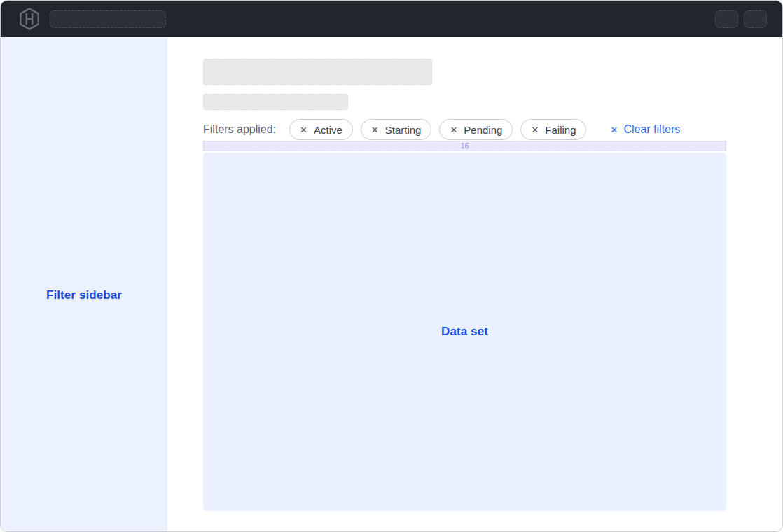 The height and width of the screenshot is (532, 783). What do you see at coordinates (645, 130) in the screenshot?
I see `clear-filters-link: ✕ Clear filters` at bounding box center [645, 130].